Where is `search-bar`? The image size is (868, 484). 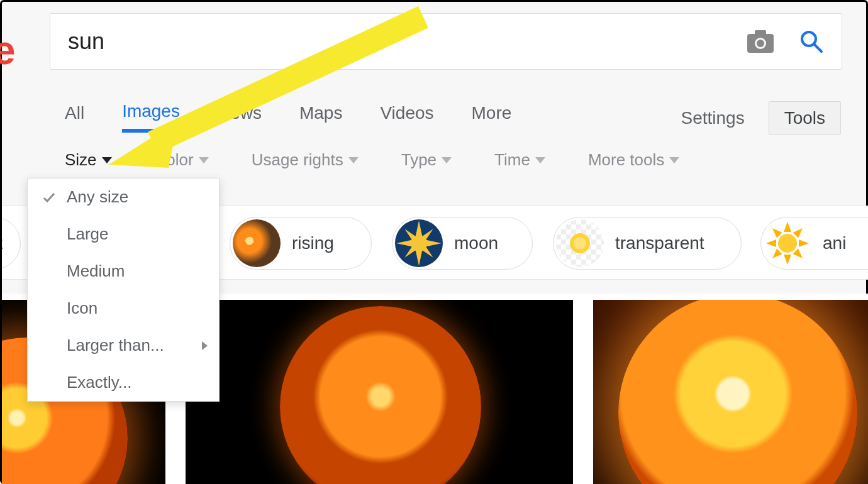 search-bar is located at coordinates (446, 41).